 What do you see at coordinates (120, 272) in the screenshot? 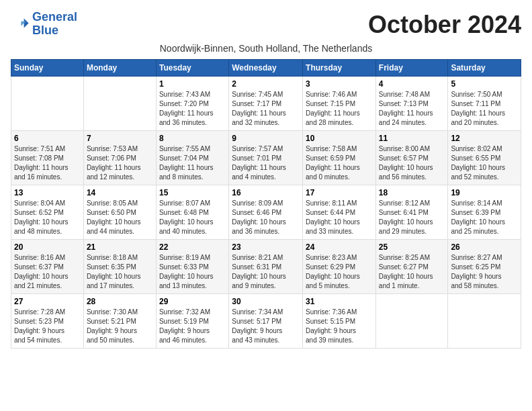
I see `day-info: Sunrise: 8:18 AM Sunset: 6:35 PM Dayligh…` at bounding box center [120, 272].